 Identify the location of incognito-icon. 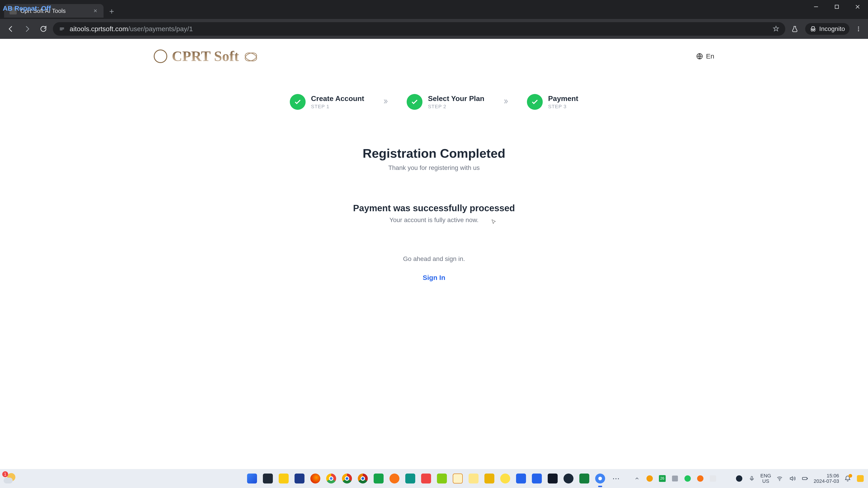
(813, 29).